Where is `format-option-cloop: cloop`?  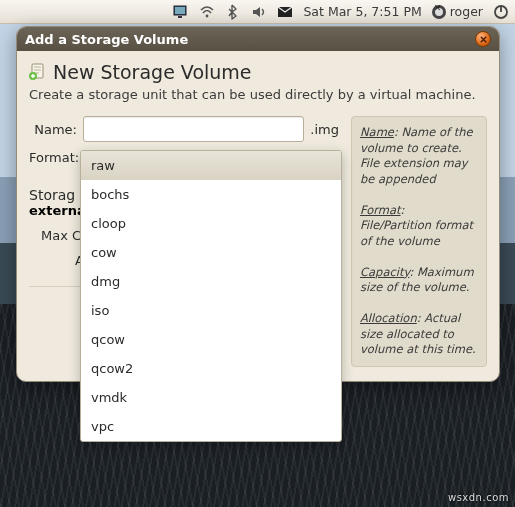
format-option-cloop: cloop is located at coordinates (211, 224).